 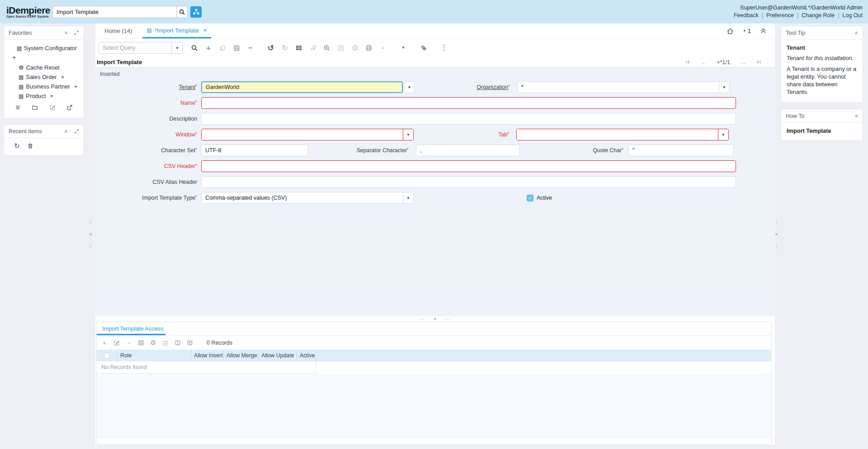 I want to click on window-label: Window*, so click(x=148, y=135).